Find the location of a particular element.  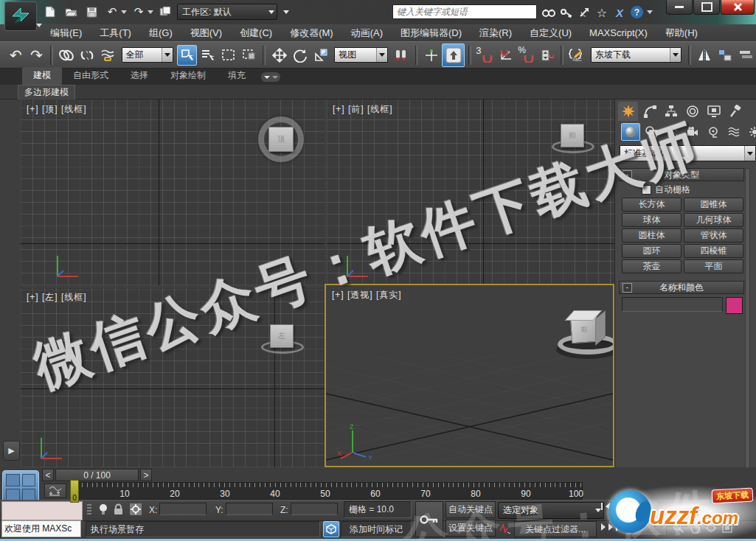

object-color-swatch is located at coordinates (735, 305).